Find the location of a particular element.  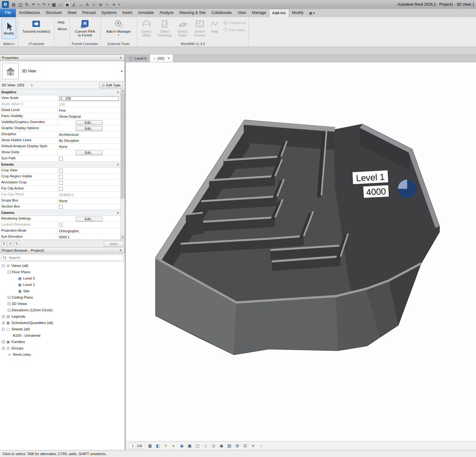

print-icon: ▩ is located at coordinates (54, 4).